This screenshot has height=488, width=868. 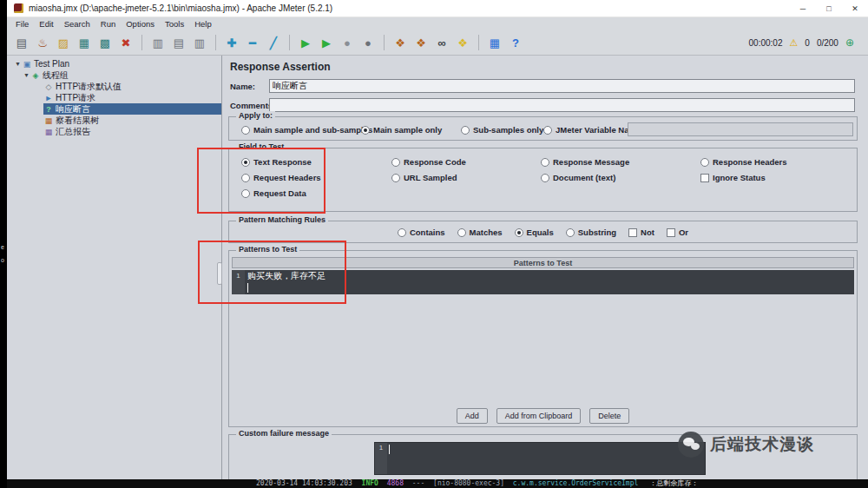 What do you see at coordinates (495, 43) in the screenshot?
I see `function-helper-icon: ▦` at bounding box center [495, 43].